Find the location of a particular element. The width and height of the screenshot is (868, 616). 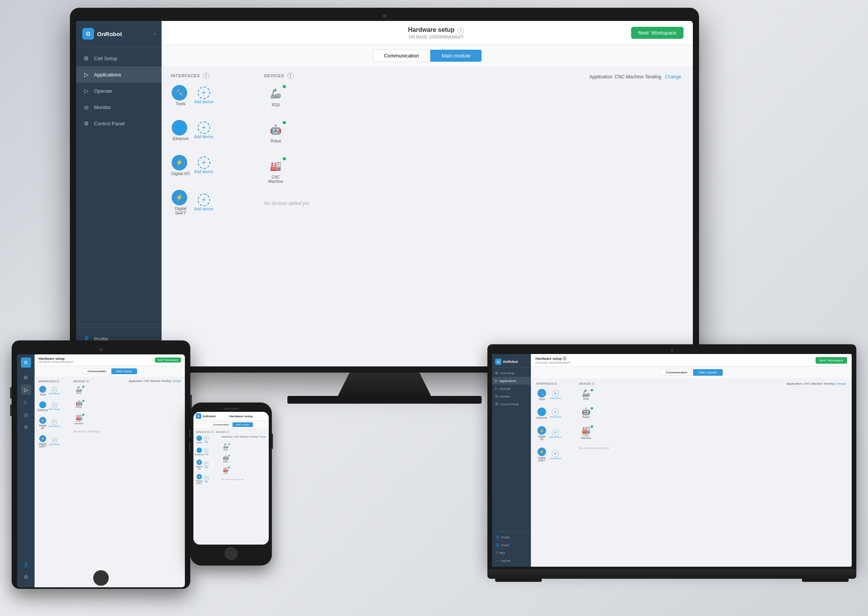

laptop-change-link: Change is located at coordinates (841, 383).